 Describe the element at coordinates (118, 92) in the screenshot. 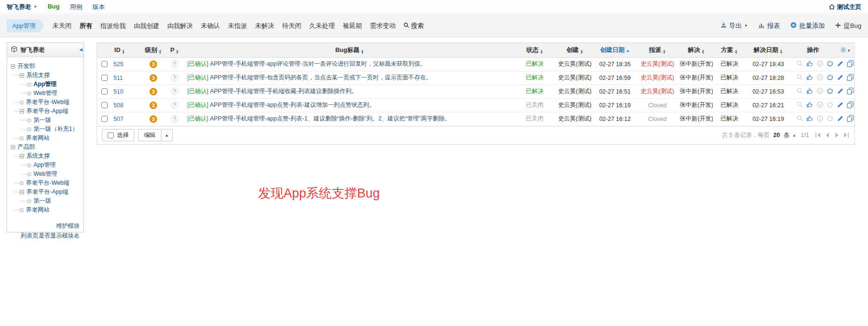

I see `bug-id-link: 510` at that location.